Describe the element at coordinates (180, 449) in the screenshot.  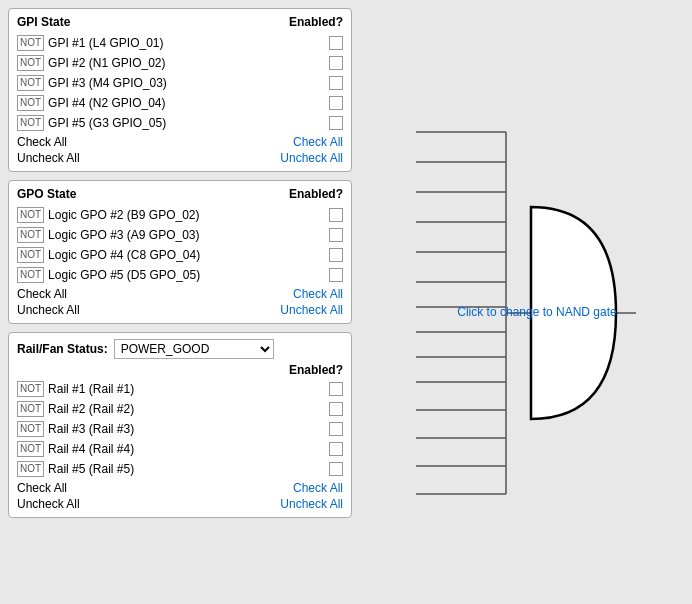
I see `rail-row: NOT Rail #4 (Rail #4)` at that location.